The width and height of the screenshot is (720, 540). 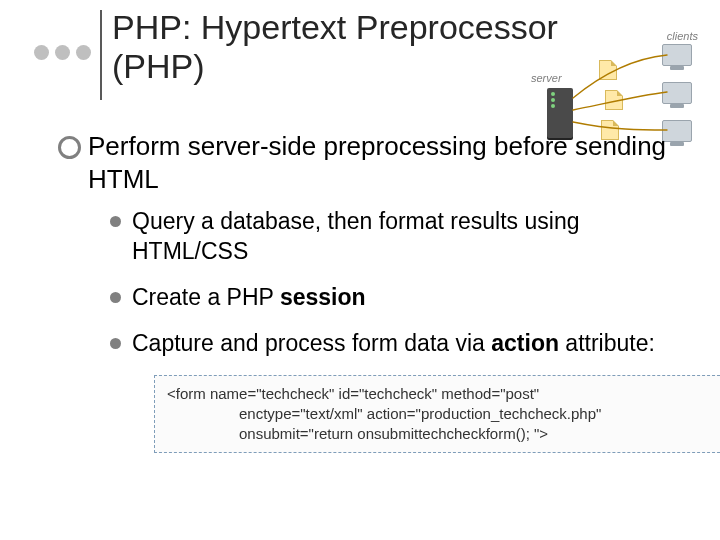 What do you see at coordinates (682, 36) in the screenshot?
I see `clients-label: clients` at bounding box center [682, 36].